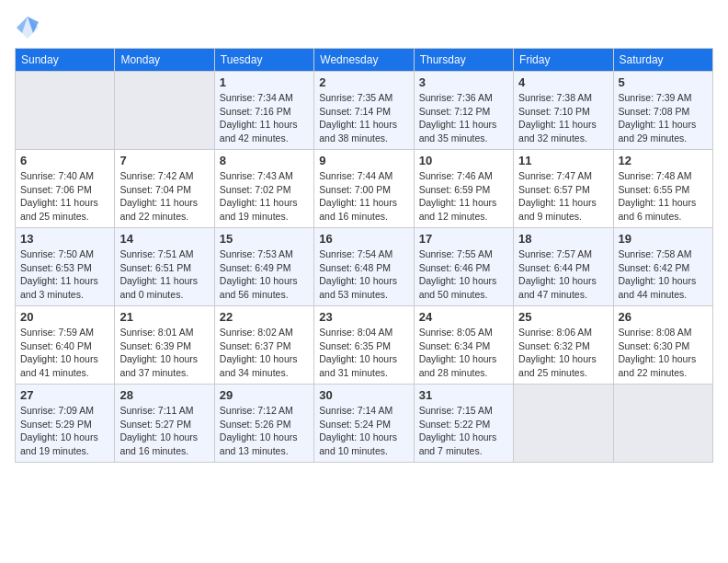 Image resolution: width=728 pixels, height=563 pixels. I want to click on day-info: Sunrise: 8:08 AM Sunset: 6:30 PM Dayligh…, so click(664, 353).